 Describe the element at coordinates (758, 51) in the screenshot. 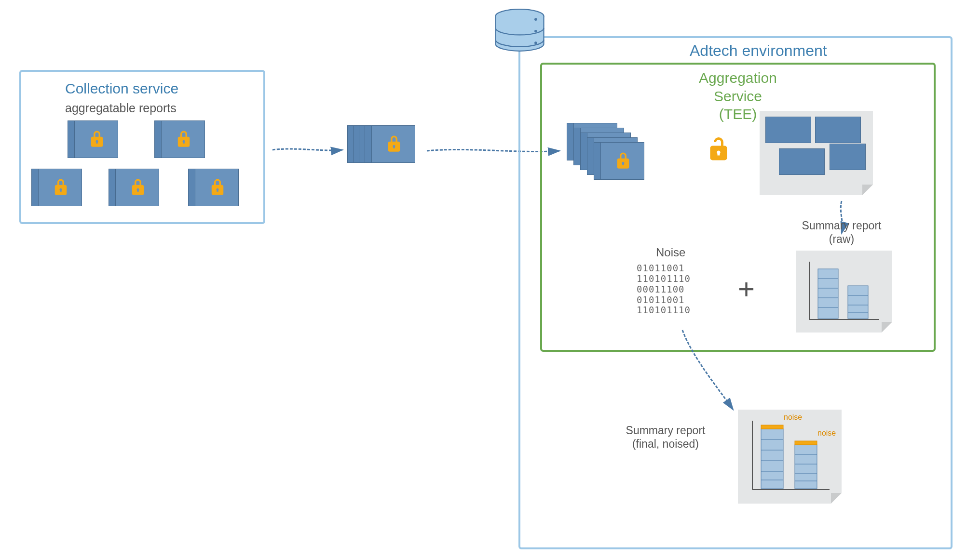

I see `adtech-title: Adtech environment` at that location.